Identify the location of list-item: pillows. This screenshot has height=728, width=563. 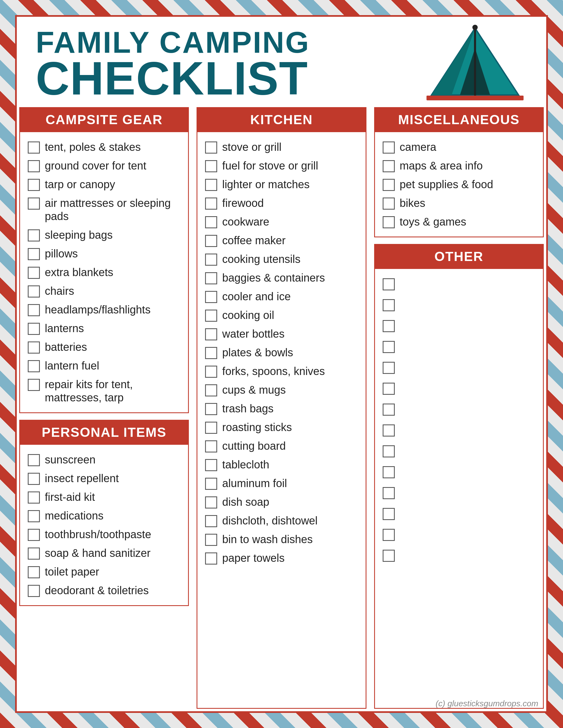
(104, 254).